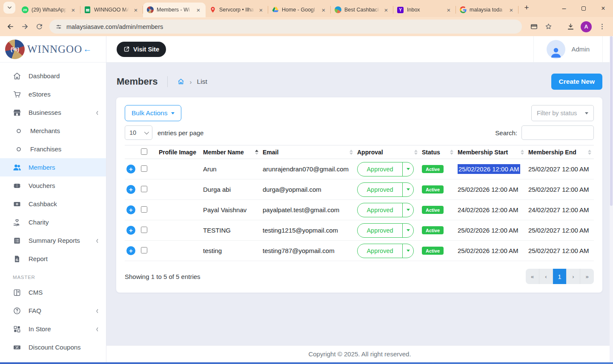 The width and height of the screenshot is (613, 364). What do you see at coordinates (53, 310) in the screenshot?
I see `sidebar-item-faq: FAQ ‹` at bounding box center [53, 310].